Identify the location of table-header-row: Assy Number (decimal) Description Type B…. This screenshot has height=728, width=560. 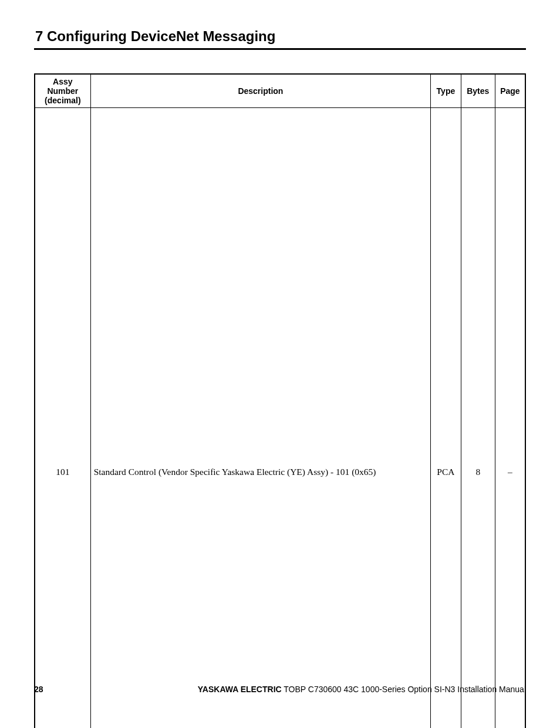
(280, 91).